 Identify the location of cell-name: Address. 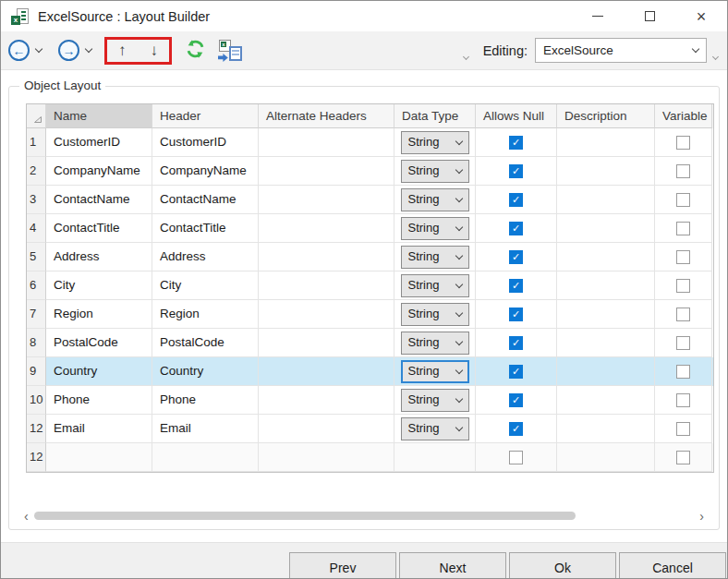
(100, 257).